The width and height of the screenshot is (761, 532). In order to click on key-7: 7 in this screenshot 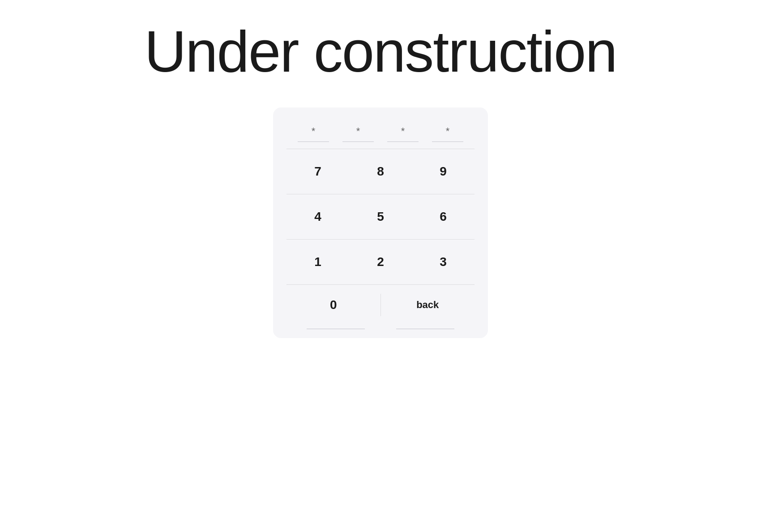, I will do `click(318, 172)`.